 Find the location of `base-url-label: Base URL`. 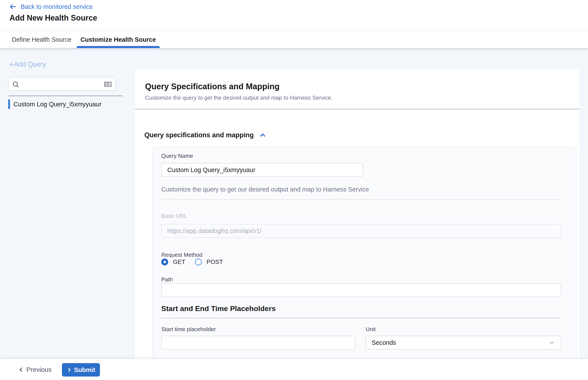

base-url-label: Base URL is located at coordinates (174, 216).